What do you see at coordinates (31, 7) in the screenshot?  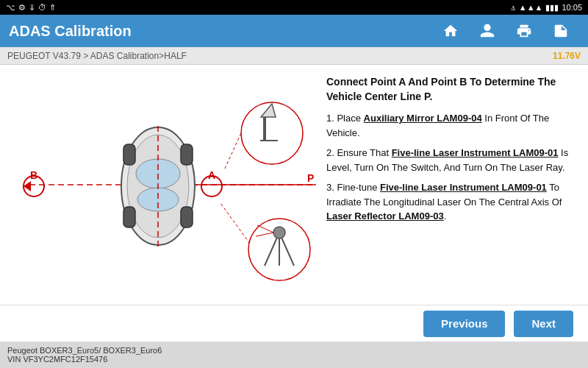 I see `status-icons-left: ⌥ ⚙ ⇓ ⏱ ⇑` at bounding box center [31, 7].